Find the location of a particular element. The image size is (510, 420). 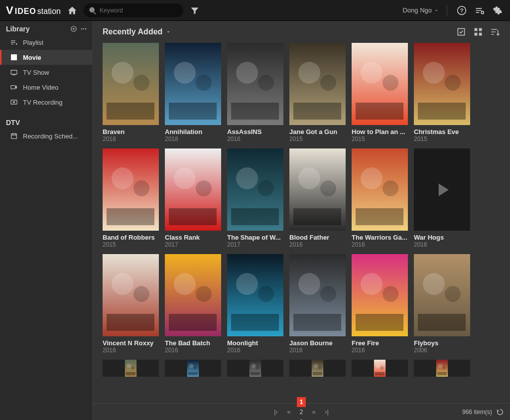

last-page-button: ›| is located at coordinates (327, 412).